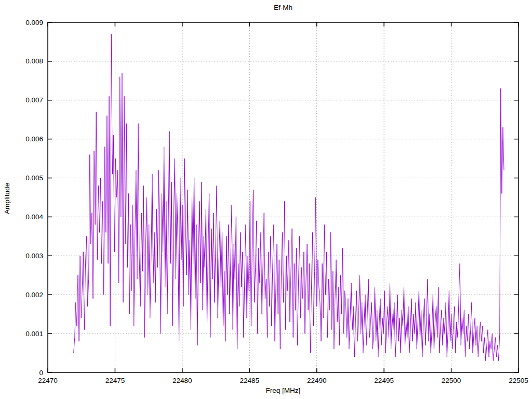  I want to click on y-tick-label: 0.007, so click(34, 100).